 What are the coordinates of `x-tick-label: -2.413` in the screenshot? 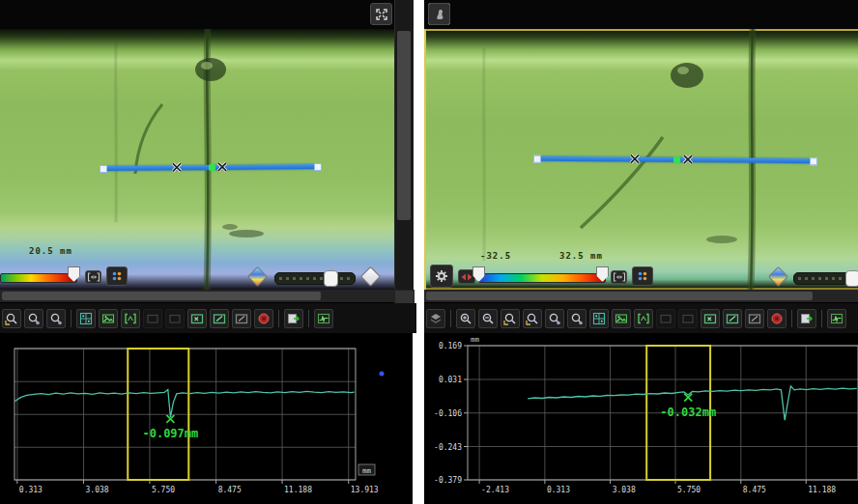 It's located at (495, 490).